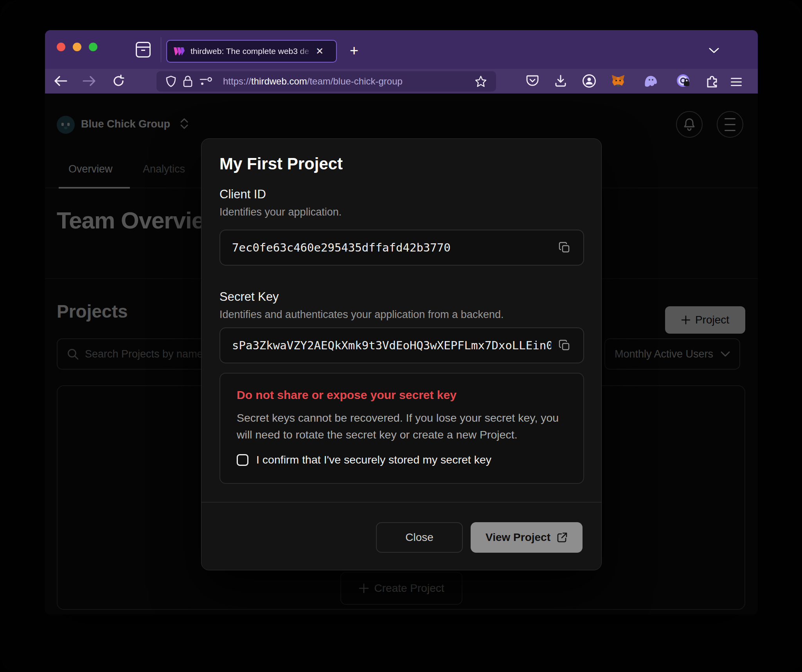 This screenshot has height=672, width=802. I want to click on chevron-down-icon, so click(714, 50).